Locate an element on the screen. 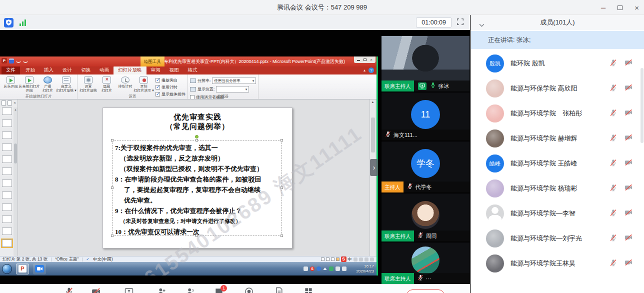  share-screen-icon is located at coordinates (130, 290).